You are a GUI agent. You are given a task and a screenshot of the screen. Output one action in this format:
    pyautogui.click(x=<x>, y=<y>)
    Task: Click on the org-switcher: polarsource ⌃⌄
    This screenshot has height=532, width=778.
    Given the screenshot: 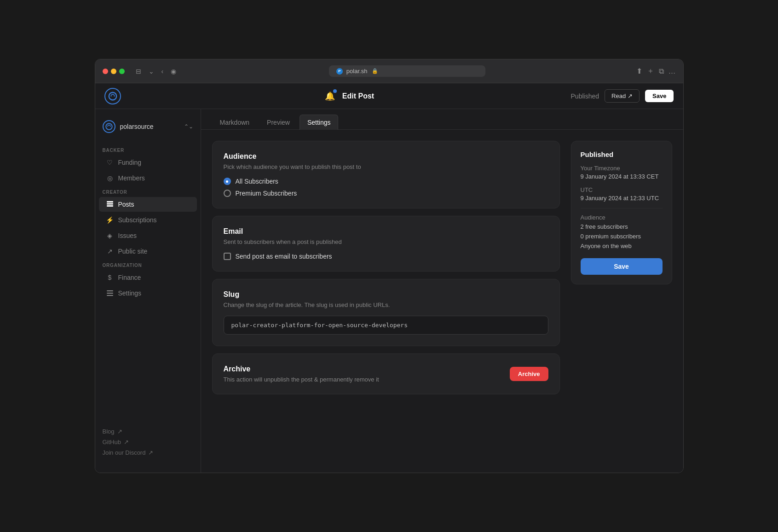 What is the action you would take?
    pyautogui.click(x=148, y=127)
    